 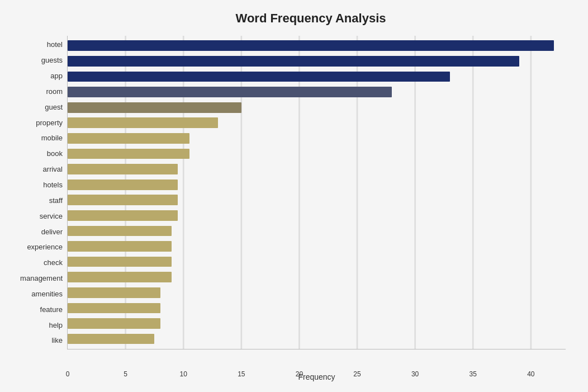 I want to click on x-axis-label: Frequency, so click(x=316, y=377).